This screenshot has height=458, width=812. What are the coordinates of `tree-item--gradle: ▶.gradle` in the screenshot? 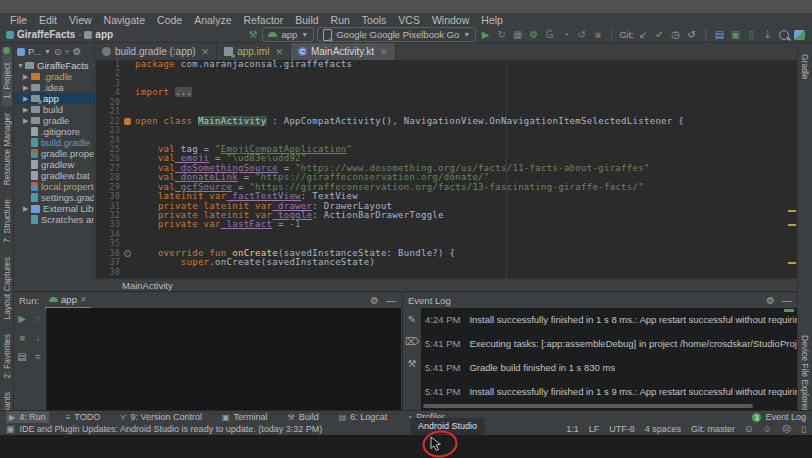 It's located at (54, 76).